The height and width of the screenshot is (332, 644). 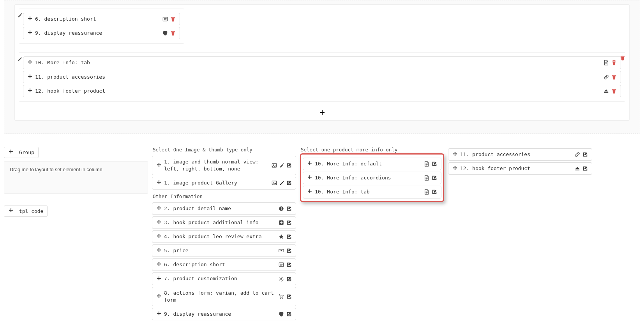 What do you see at coordinates (372, 149) in the screenshot?
I see `section-title: Select one product more info only` at bounding box center [372, 149].